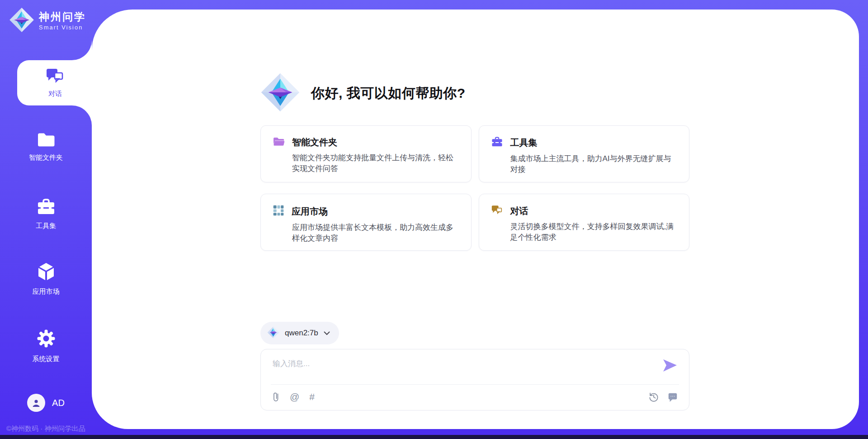  I want to click on card-description: 集成市场上主流工具，助力AI与外界无缝扩展与对接, so click(594, 164).